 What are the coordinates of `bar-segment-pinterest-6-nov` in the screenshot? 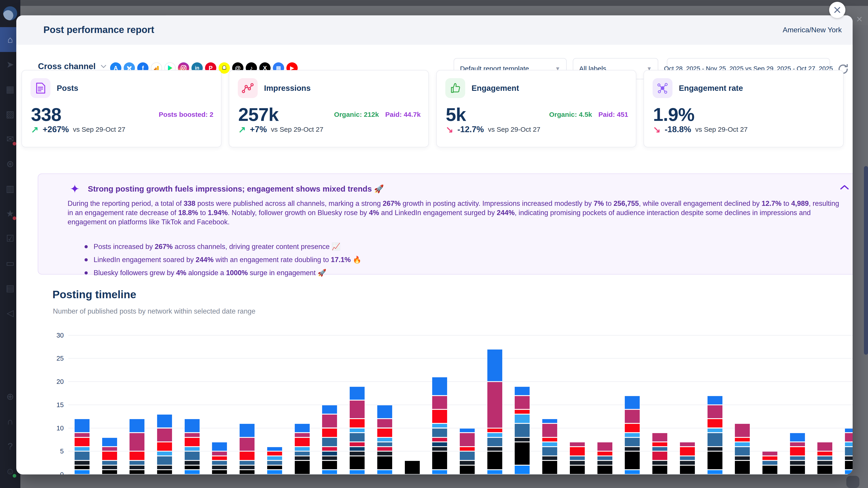 It's located at (330, 449).